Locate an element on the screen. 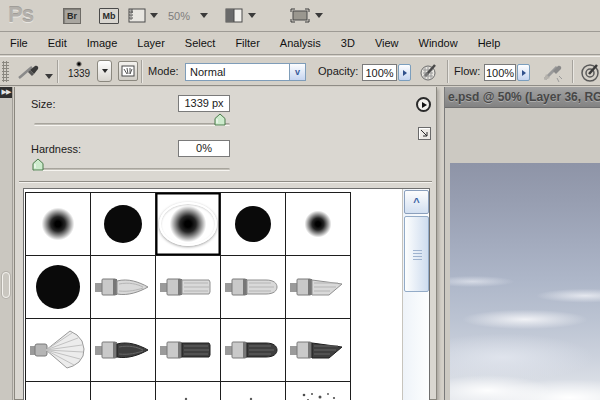  airbrush-toggle-icon is located at coordinates (552, 72).